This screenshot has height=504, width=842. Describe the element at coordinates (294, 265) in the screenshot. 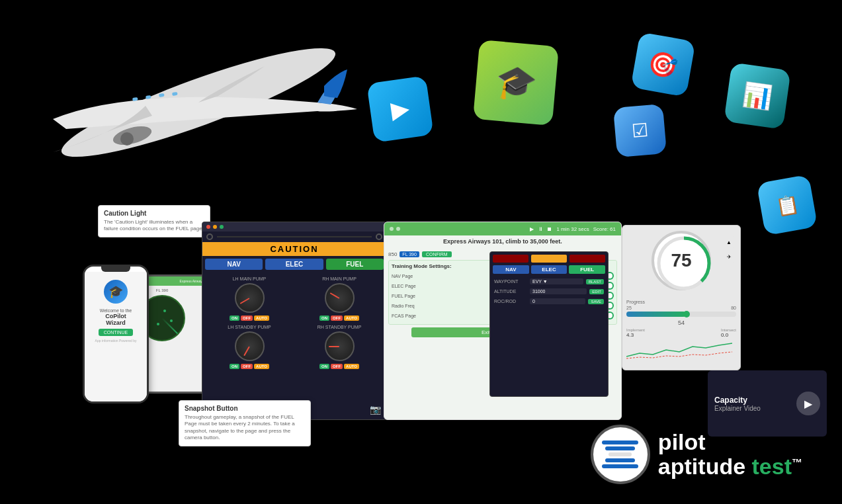

I see `nav-tab-elec: ELEC` at that location.